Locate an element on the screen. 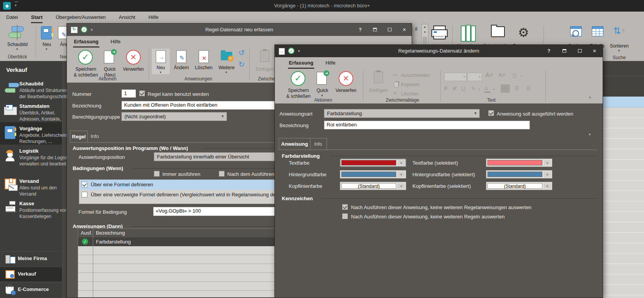 The height and width of the screenshot is (298, 644). menu-uebergeben: Übergeben/Auswerten is located at coordinates (80, 17).